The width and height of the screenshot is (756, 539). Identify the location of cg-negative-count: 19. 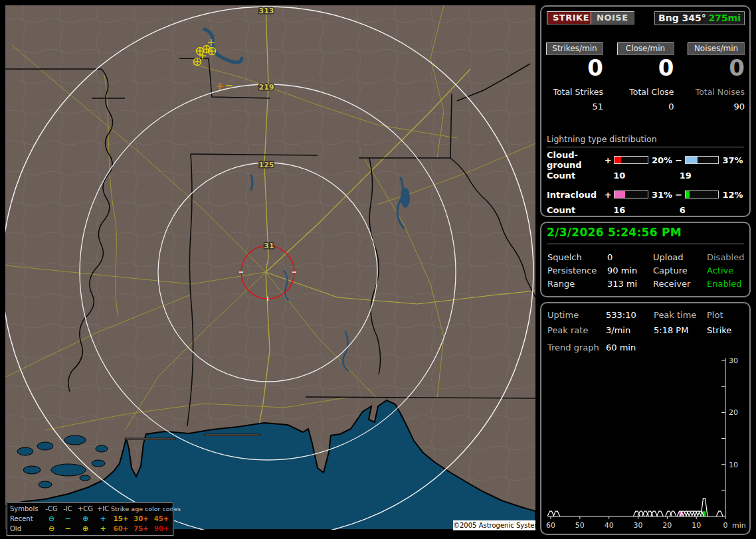
(712, 177).